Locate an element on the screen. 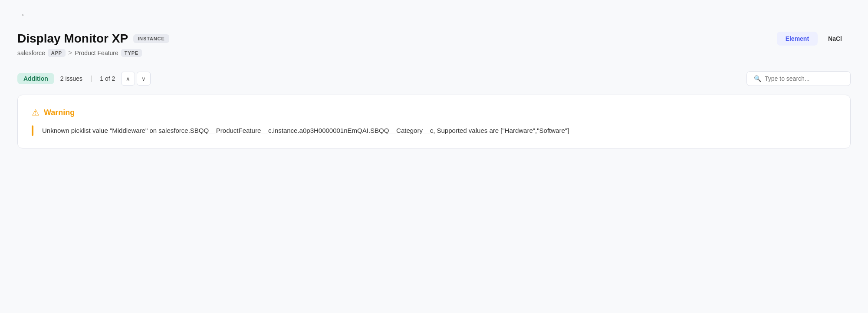  orange-bar is located at coordinates (33, 131).